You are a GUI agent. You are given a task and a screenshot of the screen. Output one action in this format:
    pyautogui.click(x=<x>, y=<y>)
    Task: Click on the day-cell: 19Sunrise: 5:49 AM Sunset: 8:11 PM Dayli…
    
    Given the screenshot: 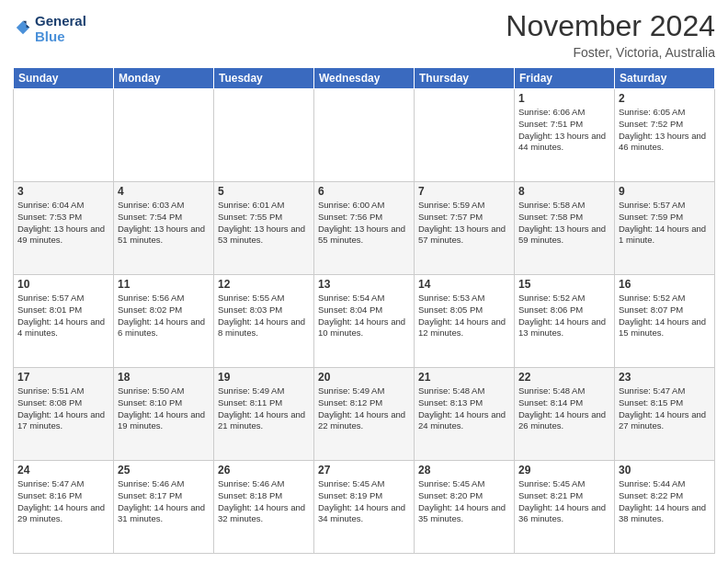 What is the action you would take?
    pyautogui.click(x=265, y=414)
    